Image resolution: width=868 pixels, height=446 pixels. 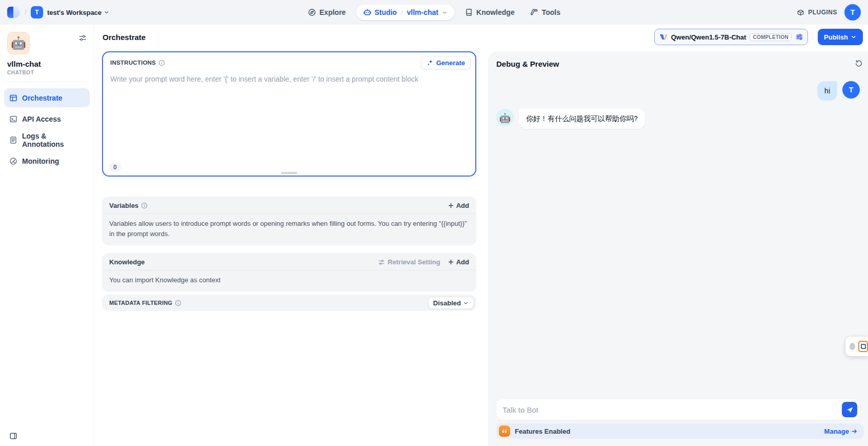 What do you see at coordinates (13, 140) in the screenshot?
I see `logs-icon` at bounding box center [13, 140].